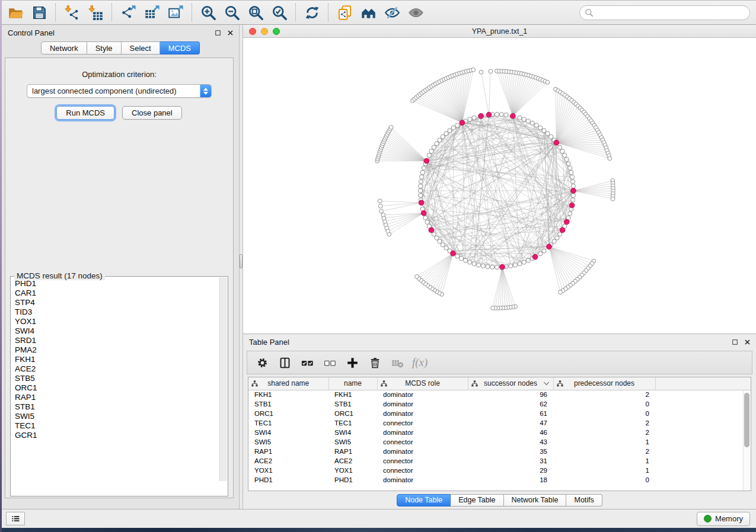 This screenshot has width=756, height=532. What do you see at coordinates (117, 416) in the screenshot?
I see `mcds-result-item: SWI5` at bounding box center [117, 416].